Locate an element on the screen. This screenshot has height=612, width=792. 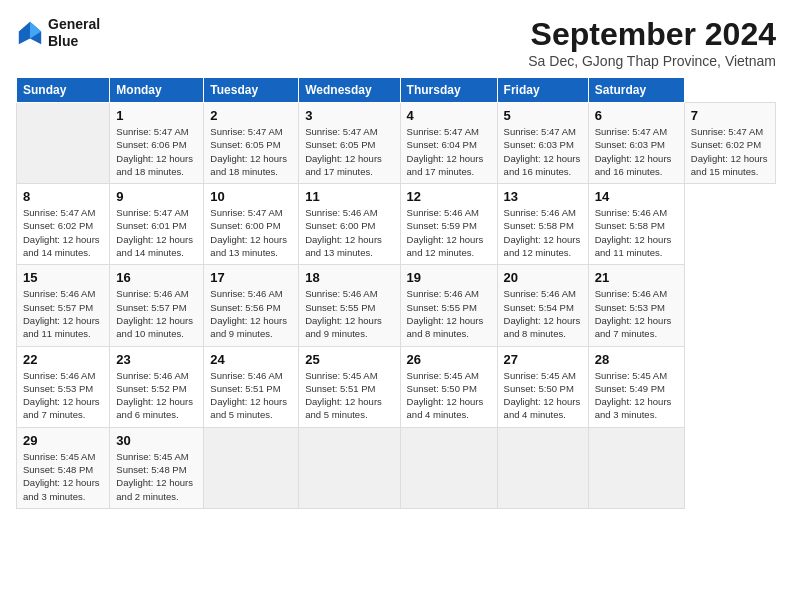
day-number: 16 is located at coordinates (156, 278).